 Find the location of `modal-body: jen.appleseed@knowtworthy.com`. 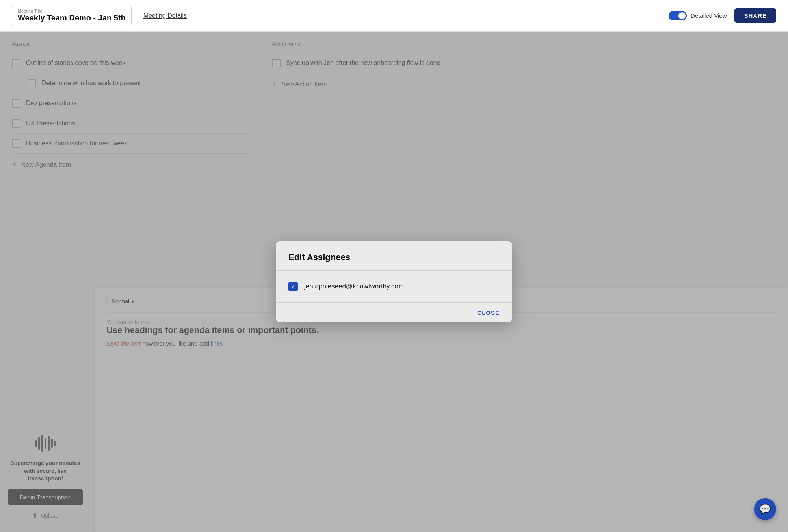

modal-body: jen.appleseed@knowtworthy.com is located at coordinates (394, 286).